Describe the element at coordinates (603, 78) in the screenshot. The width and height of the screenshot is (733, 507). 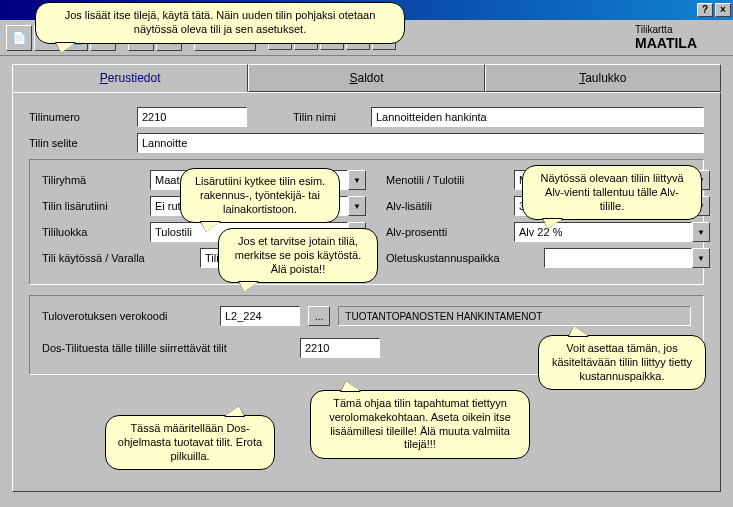
I see `tab-taulukko: Taulukko` at that location.